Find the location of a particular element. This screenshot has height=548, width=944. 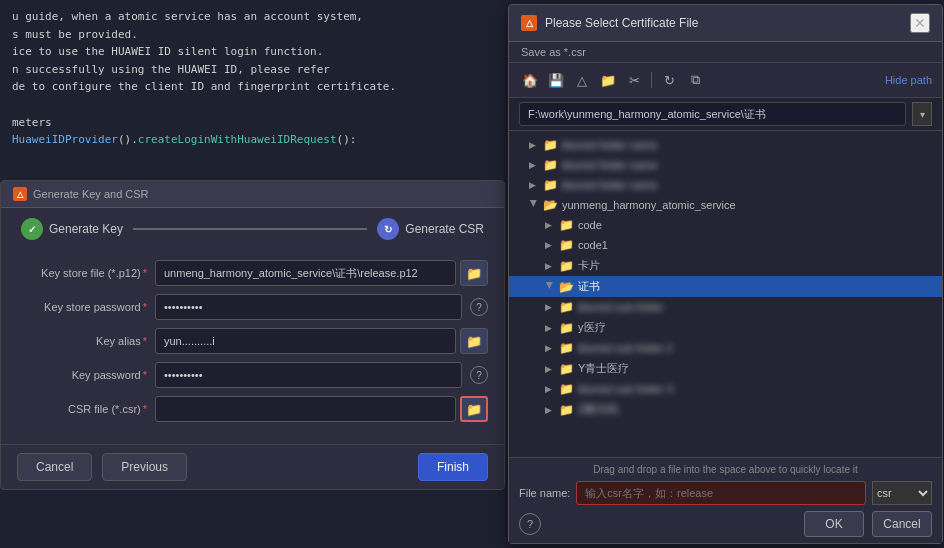

cut-toolbar-button: ✂ is located at coordinates (634, 80).